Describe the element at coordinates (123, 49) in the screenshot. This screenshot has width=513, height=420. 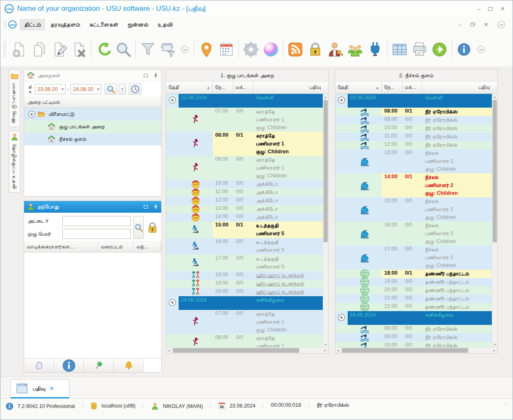
I see `search-icon` at that location.